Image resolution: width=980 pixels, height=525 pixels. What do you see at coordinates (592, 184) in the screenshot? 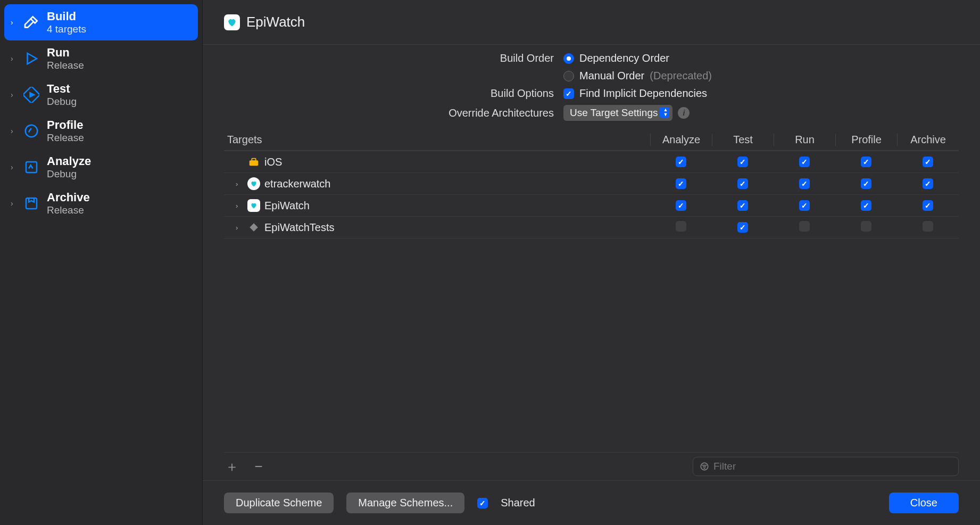
I see `table-row: › etrackerwatch ✓✓✓✓✓` at bounding box center [592, 184].